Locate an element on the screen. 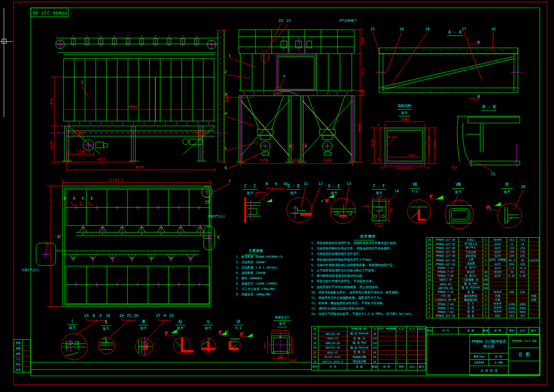 Image resolution: width=554 pixels, height=392 pixels. bom-aux-cell: 14 is located at coordinates (374, 357).